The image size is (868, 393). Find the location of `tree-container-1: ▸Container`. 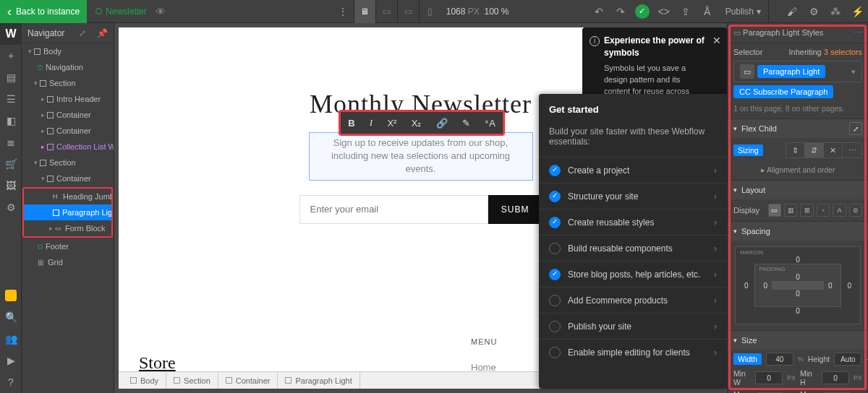

tree-container-1: ▸Container is located at coordinates (68, 115).